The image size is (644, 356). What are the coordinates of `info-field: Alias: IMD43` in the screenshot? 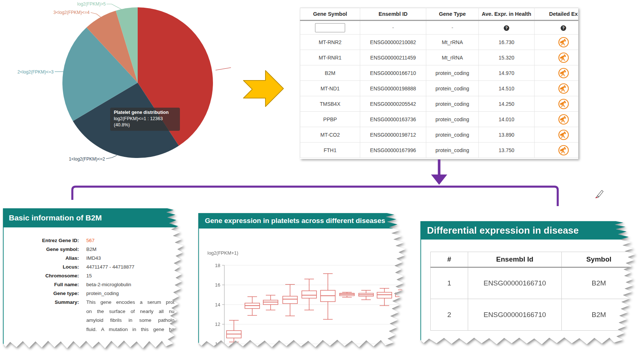 It's located at (93, 258).